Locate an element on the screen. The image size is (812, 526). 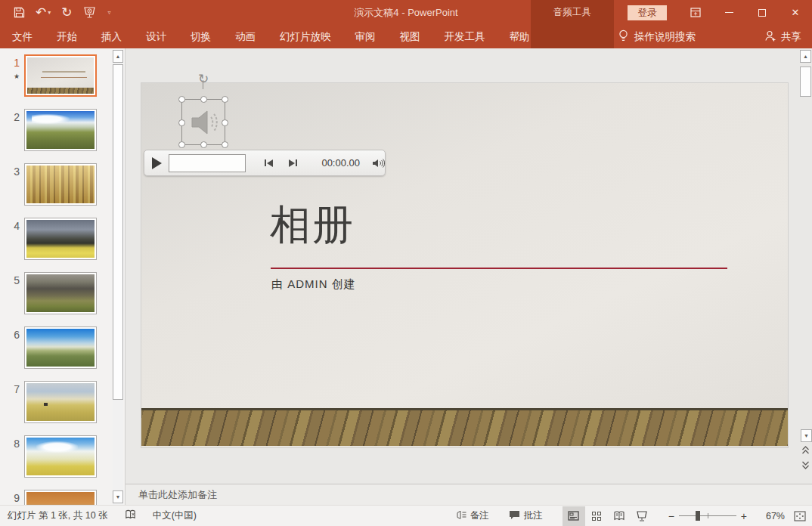
ribbon-display-options-icon is located at coordinates (696, 12).